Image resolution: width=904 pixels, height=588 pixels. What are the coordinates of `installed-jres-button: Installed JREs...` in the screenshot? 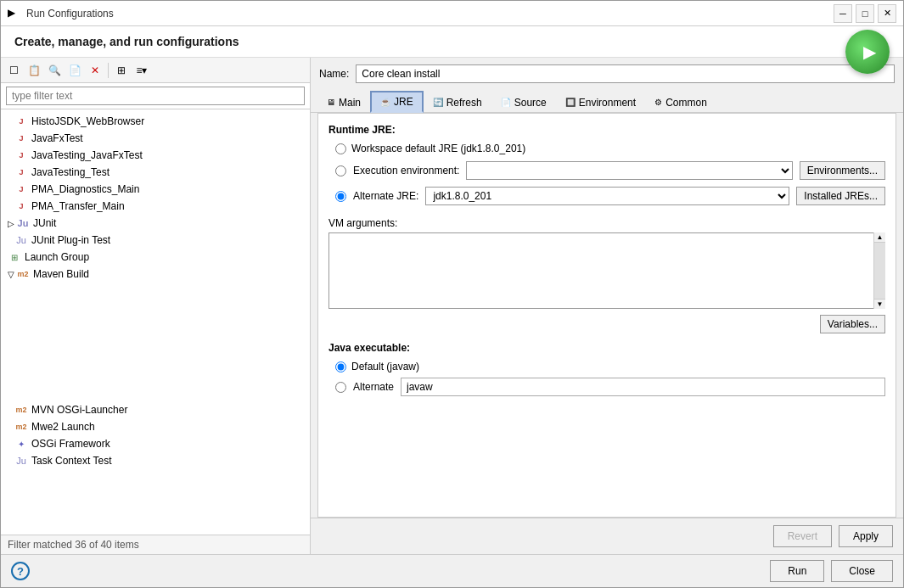 It's located at (840, 196).